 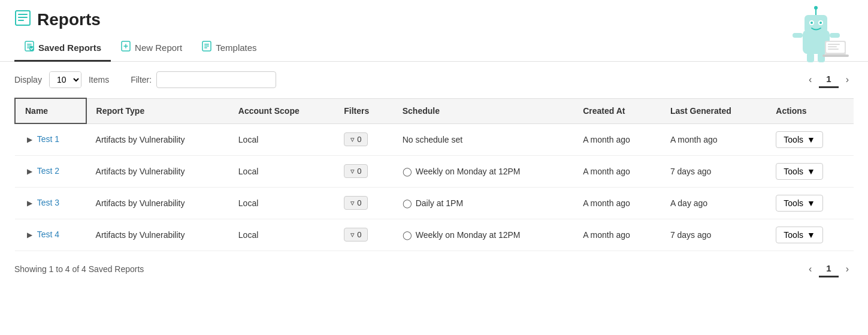 What do you see at coordinates (23, 20) in the screenshot?
I see `reports-icon` at bounding box center [23, 20].